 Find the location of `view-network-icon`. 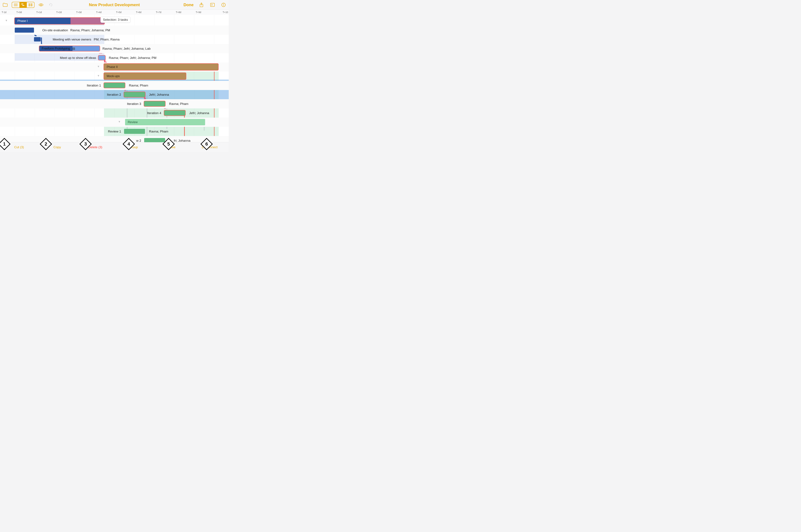

view-network-icon is located at coordinates (31, 5).